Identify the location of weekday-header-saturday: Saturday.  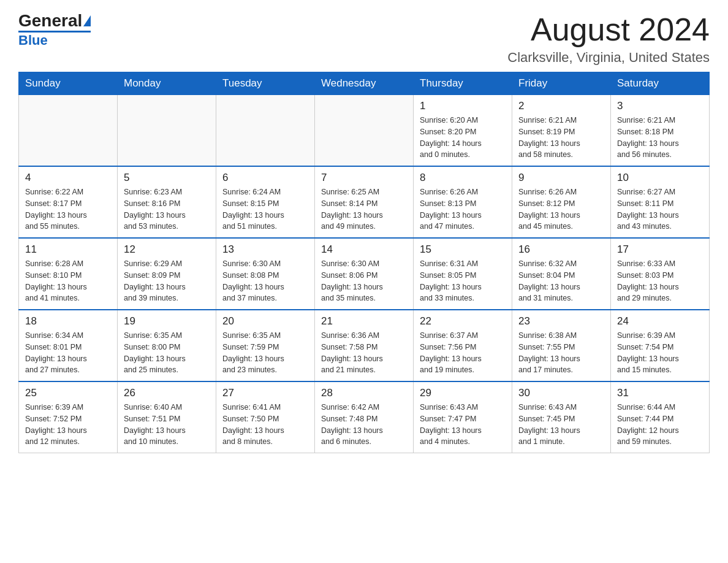
(661, 83).